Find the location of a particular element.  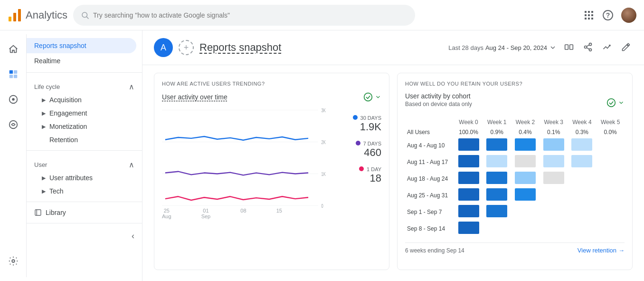

add-report-button: + is located at coordinates (186, 48).